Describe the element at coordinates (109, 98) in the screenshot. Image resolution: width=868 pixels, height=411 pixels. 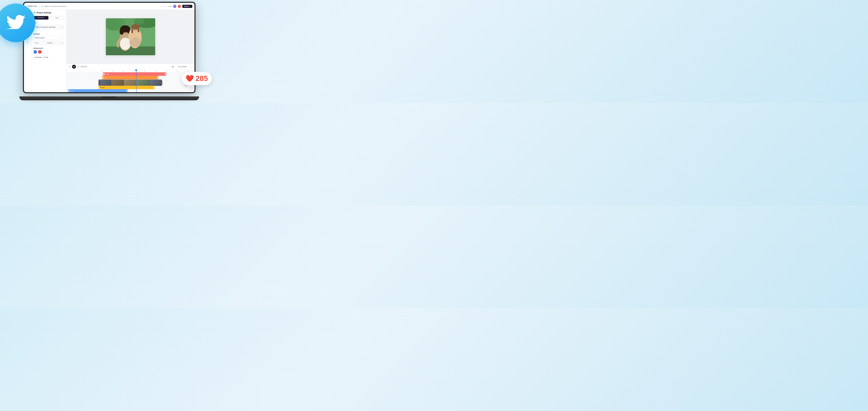
I see `laptop-base` at that location.